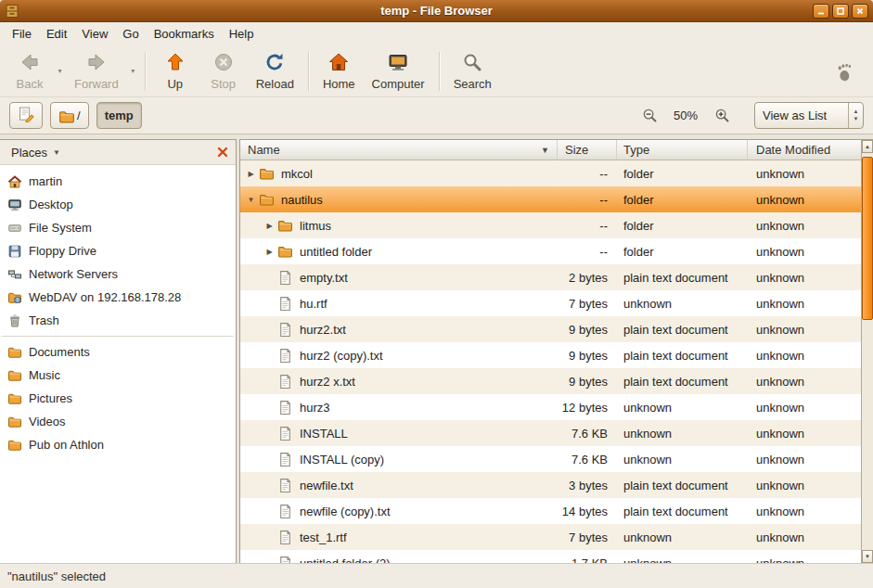 The width and height of the screenshot is (873, 588). What do you see at coordinates (867, 238) in the screenshot?
I see `scrollbar-thumb` at bounding box center [867, 238].